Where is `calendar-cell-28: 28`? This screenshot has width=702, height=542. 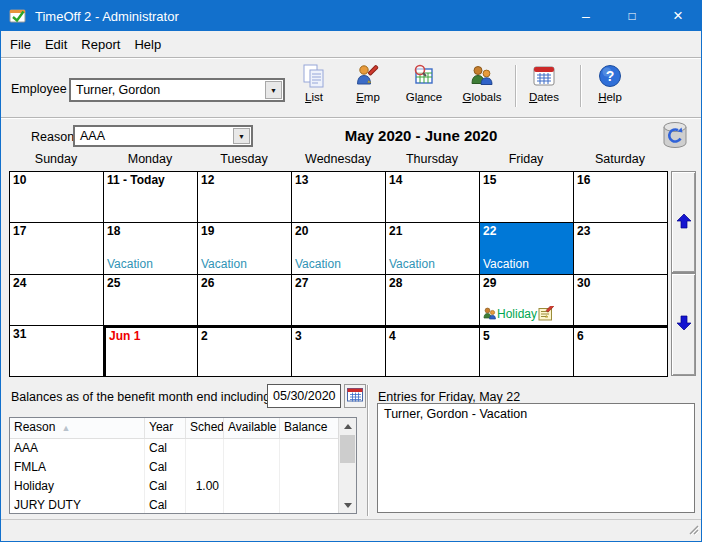 calendar-cell-28: 28 is located at coordinates (433, 300).